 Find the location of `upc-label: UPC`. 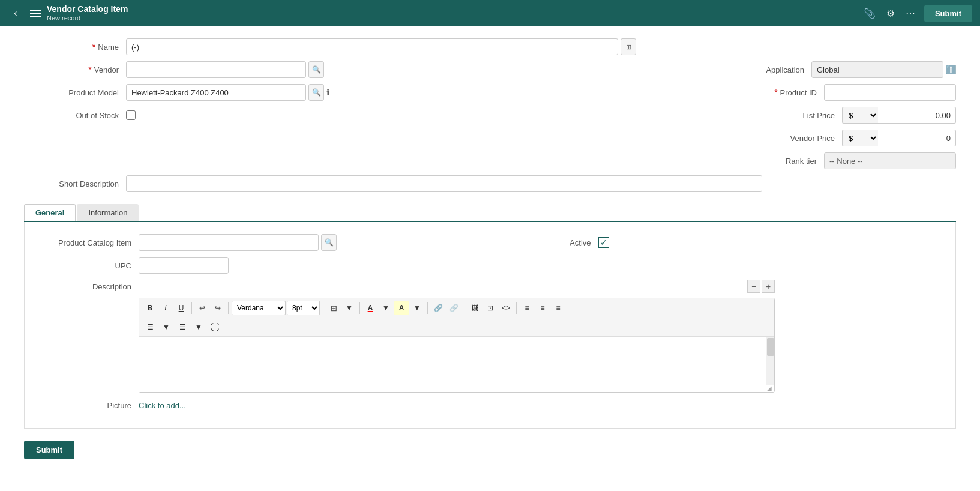

upc-label: UPC is located at coordinates (88, 265).